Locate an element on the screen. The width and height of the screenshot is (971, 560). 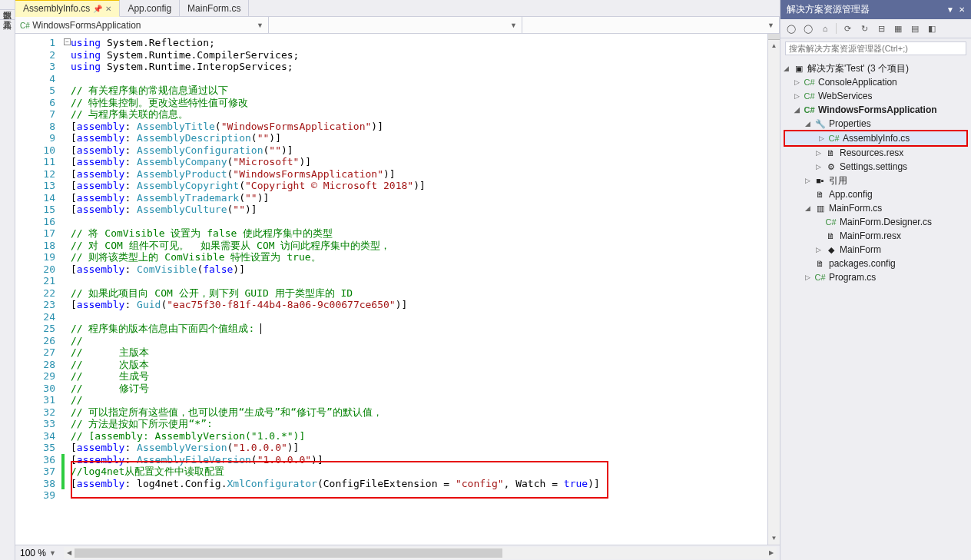
file-icon: 🗎 is located at coordinates (831, 236).